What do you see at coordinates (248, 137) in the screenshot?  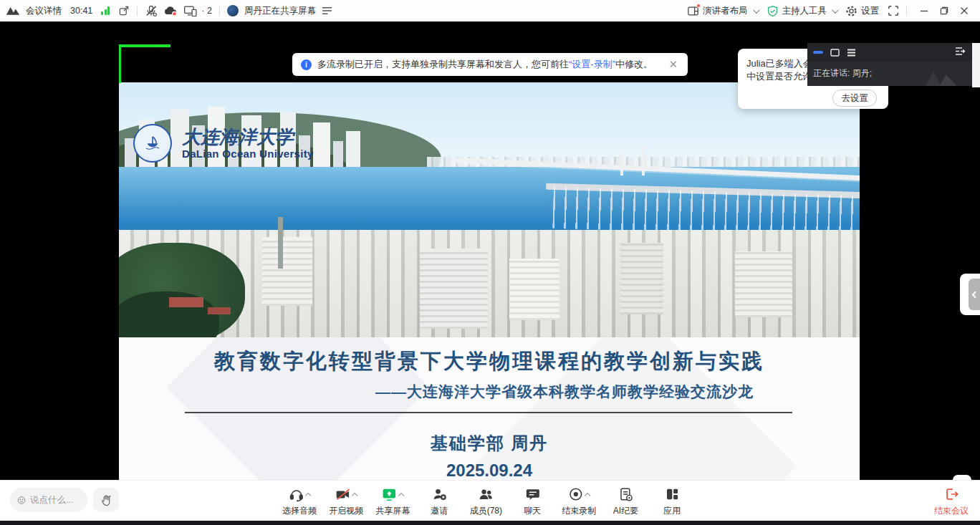 I see `university-name-cn: 大连海洋大学` at bounding box center [248, 137].